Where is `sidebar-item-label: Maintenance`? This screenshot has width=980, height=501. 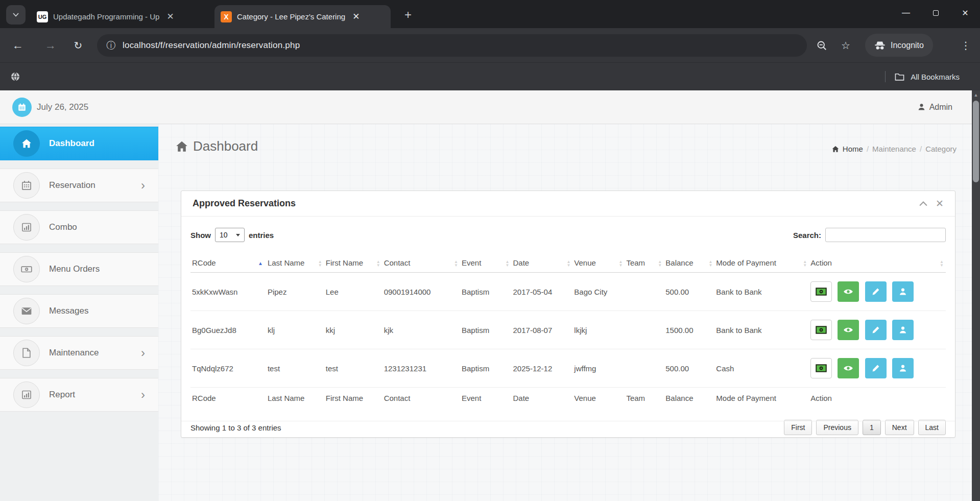
sidebar-item-label: Maintenance is located at coordinates (74, 353).